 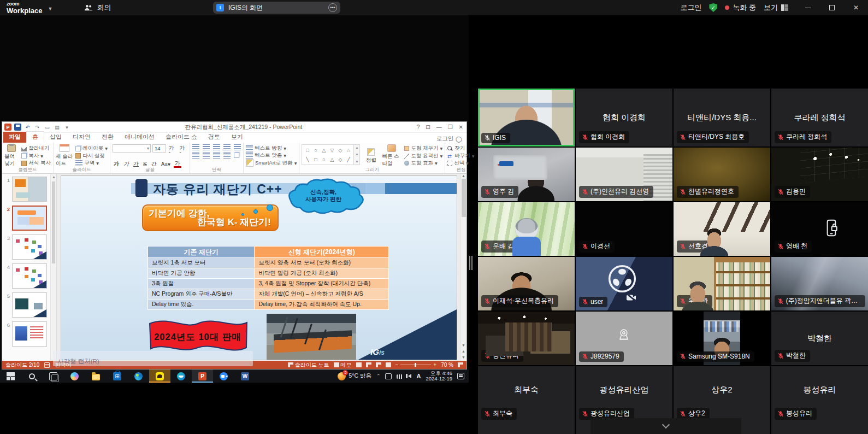 I want to click on taskbar-search-button, so click(x=32, y=376).